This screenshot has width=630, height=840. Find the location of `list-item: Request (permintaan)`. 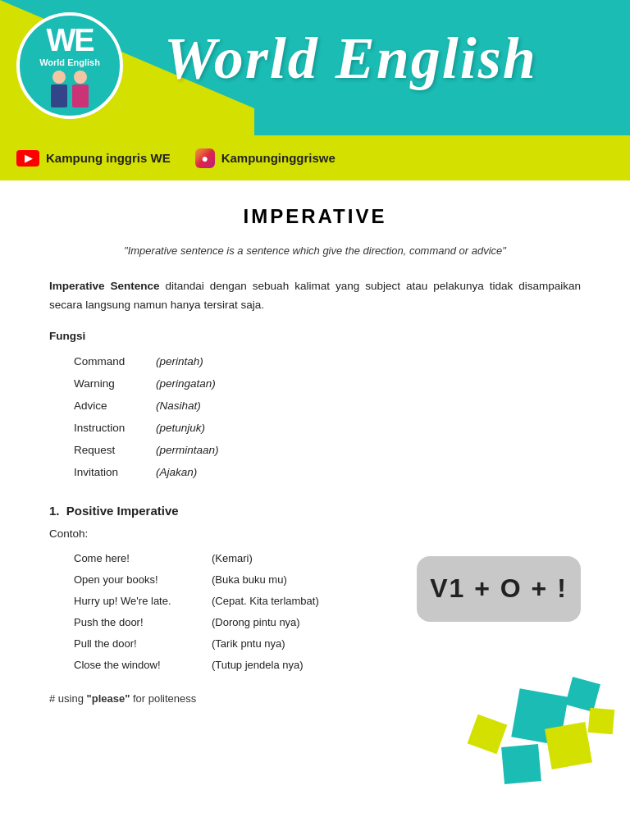

list-item: Request (permintaan) is located at coordinates (327, 450).